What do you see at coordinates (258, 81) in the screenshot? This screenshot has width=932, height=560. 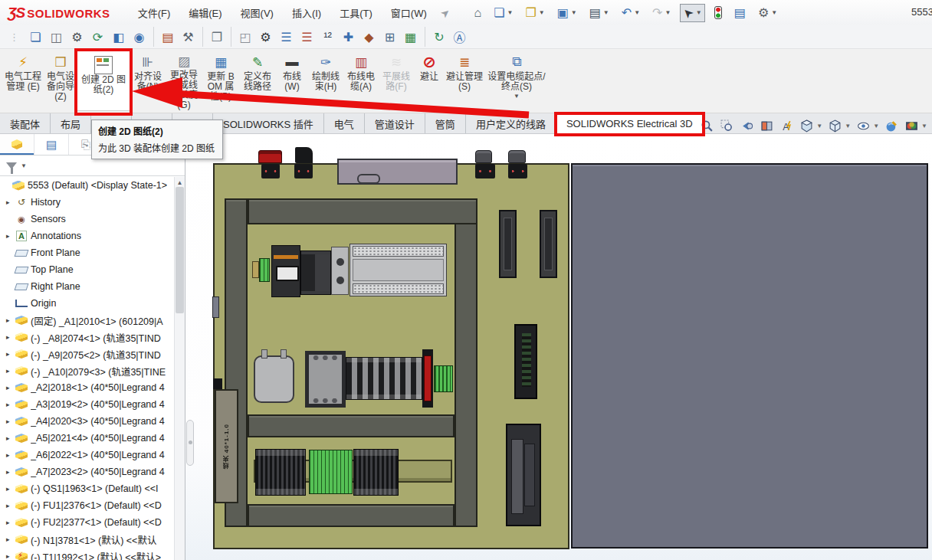 I see `define-route-path-button: 定义布线路径 ▼` at bounding box center [258, 81].